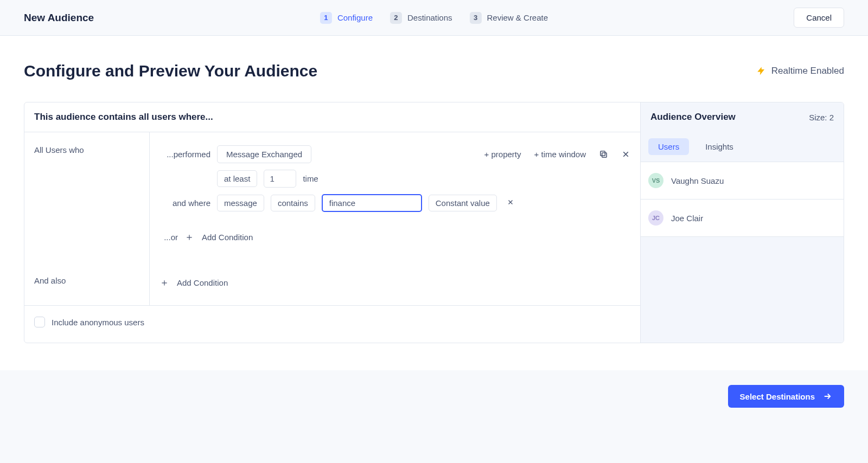  What do you see at coordinates (430, 17) in the screenshot?
I see `step-label: Destinations` at bounding box center [430, 17].